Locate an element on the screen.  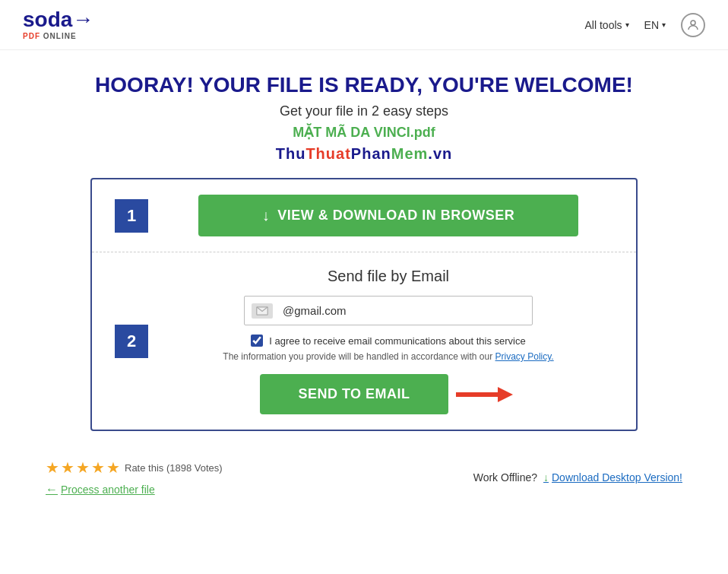
email-icon is located at coordinates (262, 311).